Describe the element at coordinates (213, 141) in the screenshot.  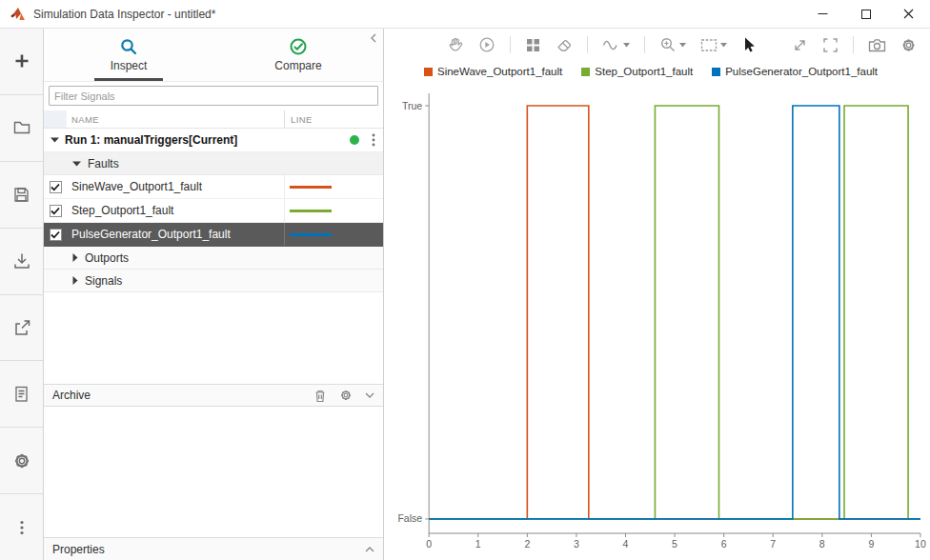
I see `run-row: Run 1: manualTriggers[Current]` at that location.